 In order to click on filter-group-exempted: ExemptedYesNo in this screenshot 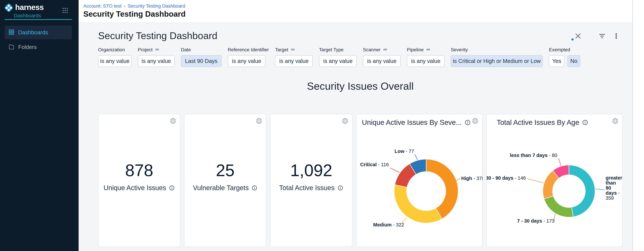, I will do `click(564, 57)`.